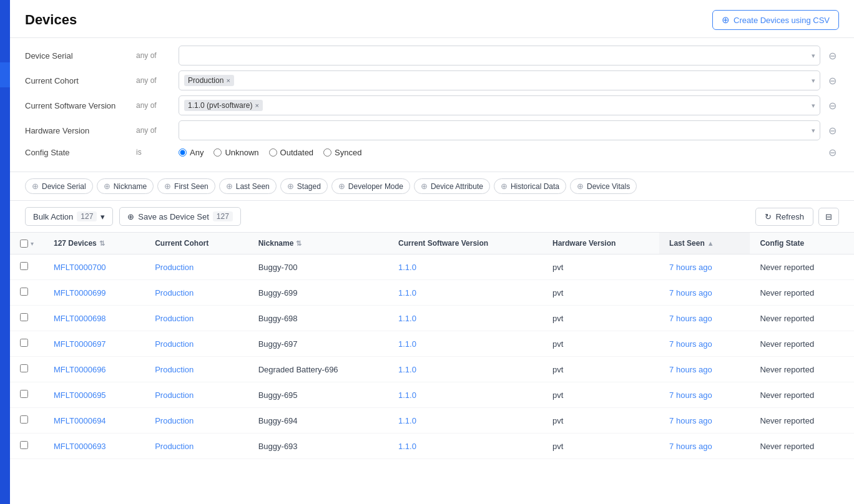 The height and width of the screenshot is (504, 854). I want to click on device-serial-remove-button: ⊖, so click(832, 56).